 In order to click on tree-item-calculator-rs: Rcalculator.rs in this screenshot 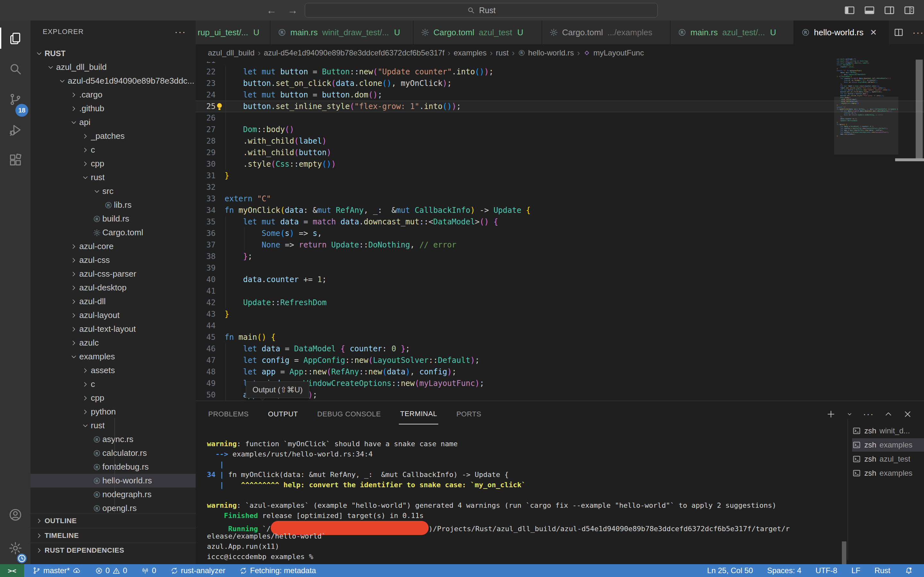, I will do `click(113, 453)`.